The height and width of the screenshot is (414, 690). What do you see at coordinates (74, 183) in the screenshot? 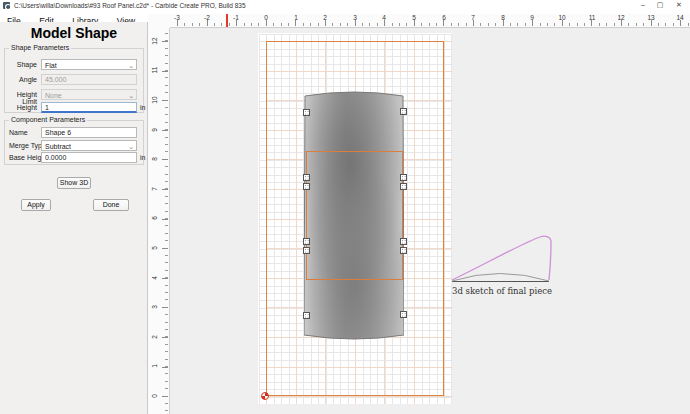
I see `show-3d-button: Show 3D` at bounding box center [74, 183].